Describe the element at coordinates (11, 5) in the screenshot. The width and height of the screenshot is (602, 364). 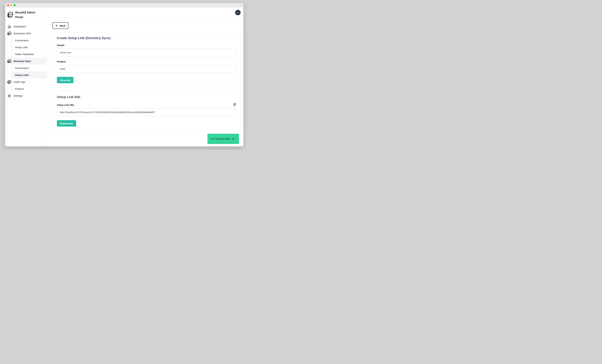
I see `minimize-window-icon` at that location.